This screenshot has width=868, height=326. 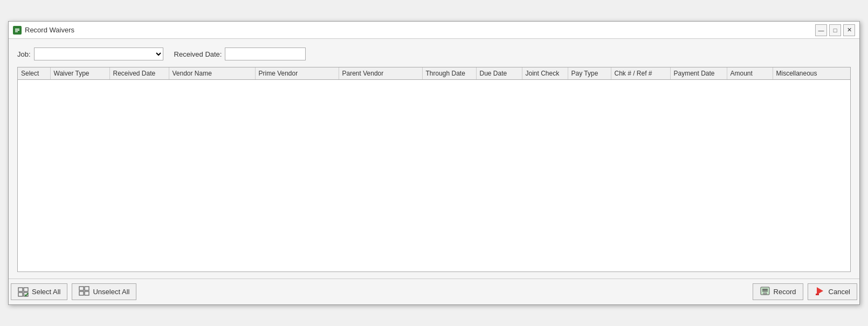 I want to click on minimize-button: —, so click(x=821, y=30).